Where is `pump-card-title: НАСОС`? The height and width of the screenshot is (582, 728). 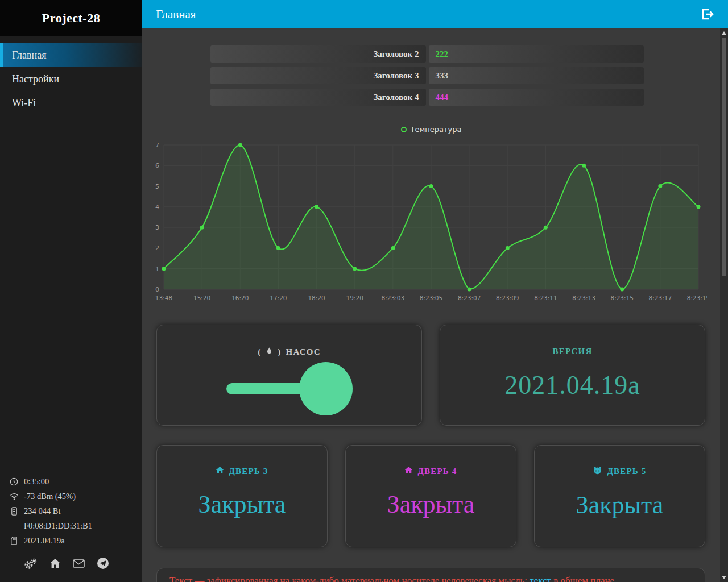
pump-card-title: НАСОС is located at coordinates (304, 352).